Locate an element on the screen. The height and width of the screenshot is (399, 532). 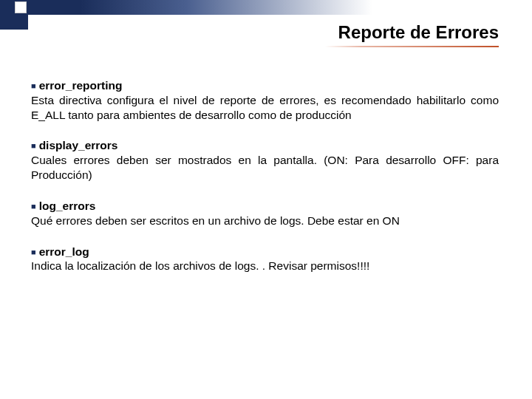
slide-title: Reporte de Errores is located at coordinates (418, 33).